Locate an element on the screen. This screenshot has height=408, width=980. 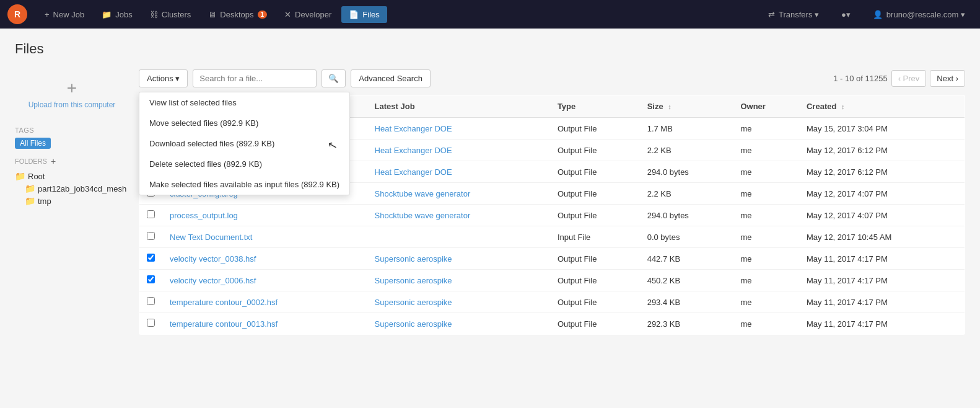
row-size: 293.4 KB is located at coordinates (686, 303).